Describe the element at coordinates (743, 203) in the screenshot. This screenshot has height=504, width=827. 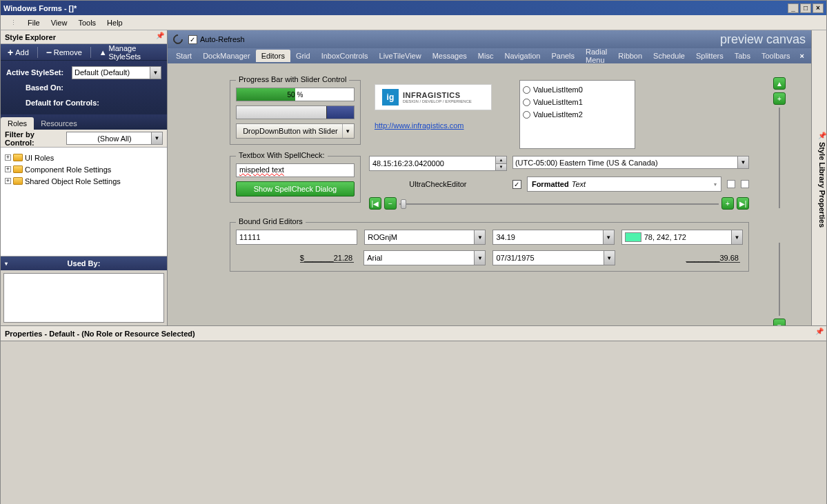
I see `last-button: ▶|` at that location.